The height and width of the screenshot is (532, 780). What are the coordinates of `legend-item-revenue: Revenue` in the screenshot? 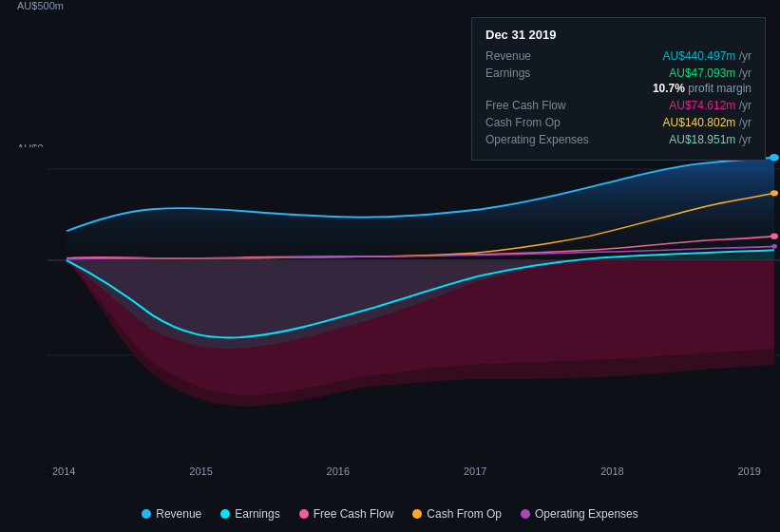 It's located at (171, 514).